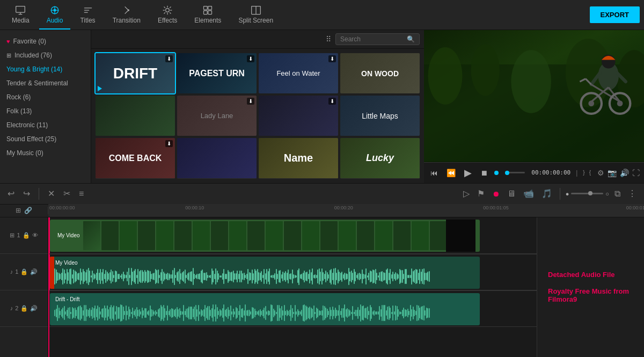 This screenshot has width=644, height=357. I want to click on volume-icon: 🔊, so click(625, 173).